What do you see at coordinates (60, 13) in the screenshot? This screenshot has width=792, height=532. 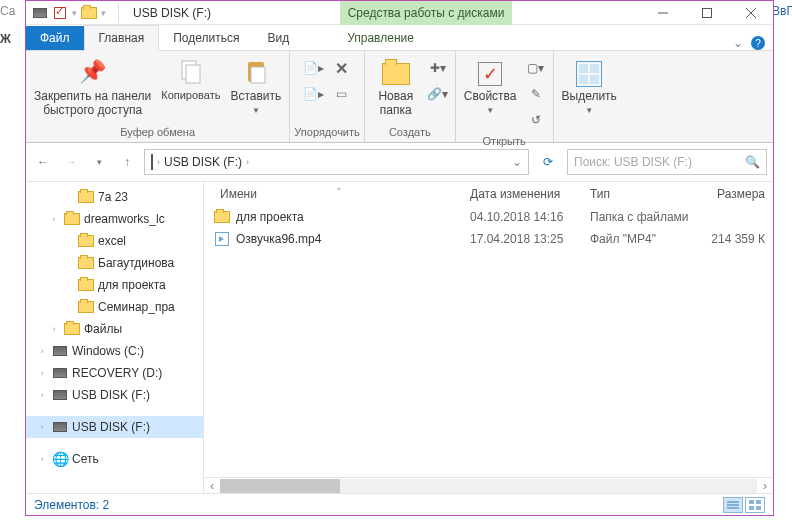 I see `properties-qat-icon` at bounding box center [60, 13].